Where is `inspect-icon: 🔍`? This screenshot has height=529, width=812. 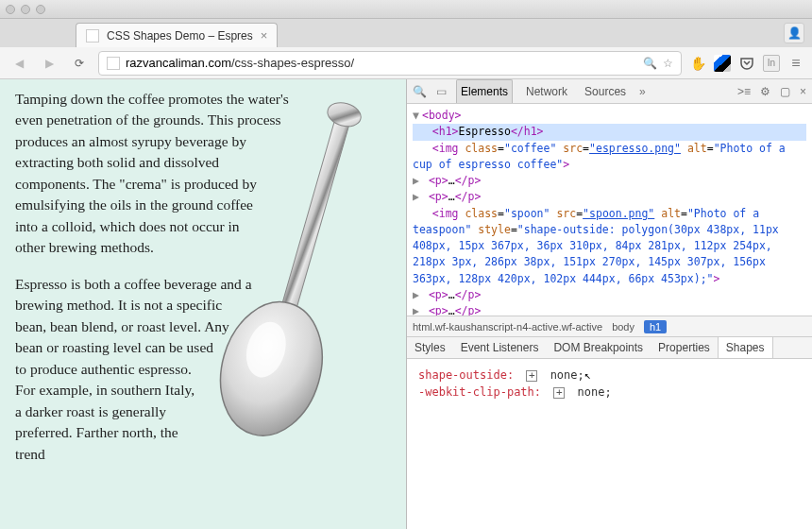
inspect-icon: 🔍 is located at coordinates (419, 92).